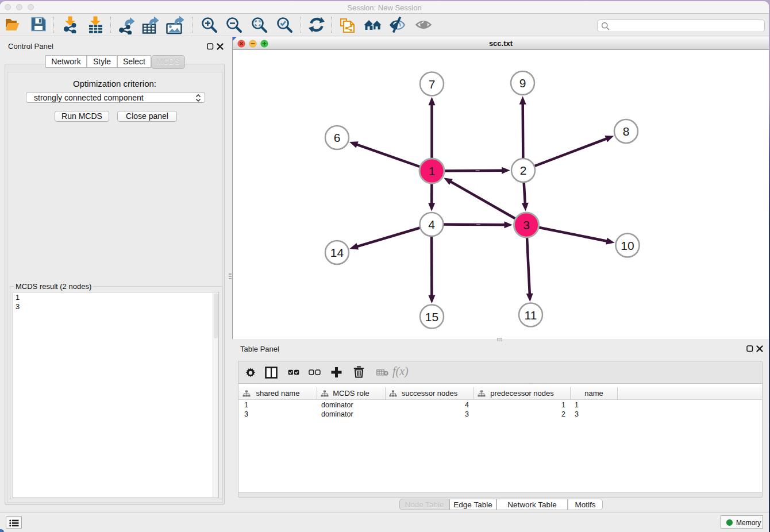 This screenshot has height=532, width=770. What do you see at coordinates (432, 317) in the screenshot?
I see `svg-text: 15` at bounding box center [432, 317].